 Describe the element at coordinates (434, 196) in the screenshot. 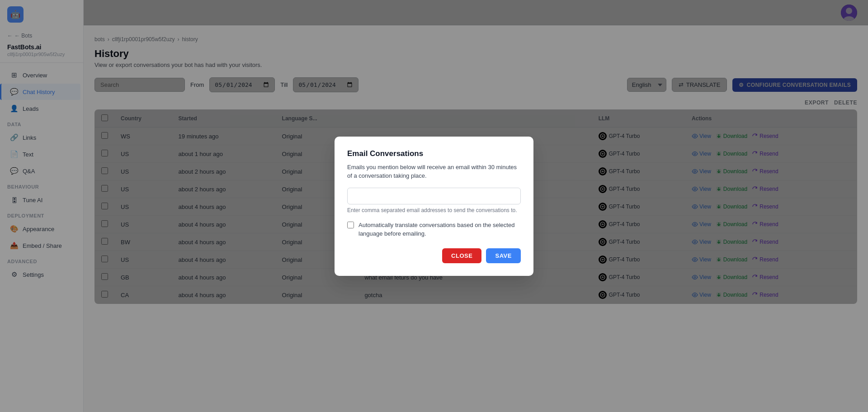

I see `email-input` at that location.